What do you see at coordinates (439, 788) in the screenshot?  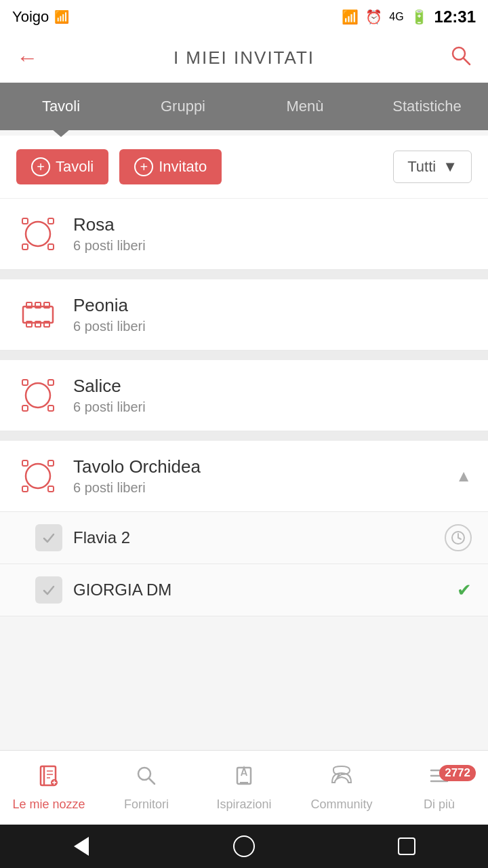 I see `nav-di-piu: 2772 Di più` at bounding box center [439, 788].